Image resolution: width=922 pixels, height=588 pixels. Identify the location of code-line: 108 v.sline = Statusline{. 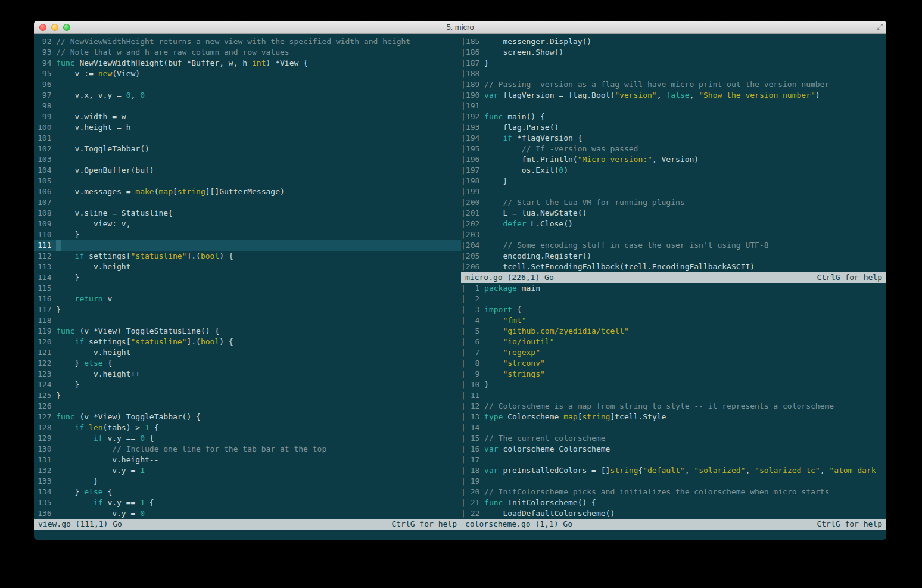
(248, 213).